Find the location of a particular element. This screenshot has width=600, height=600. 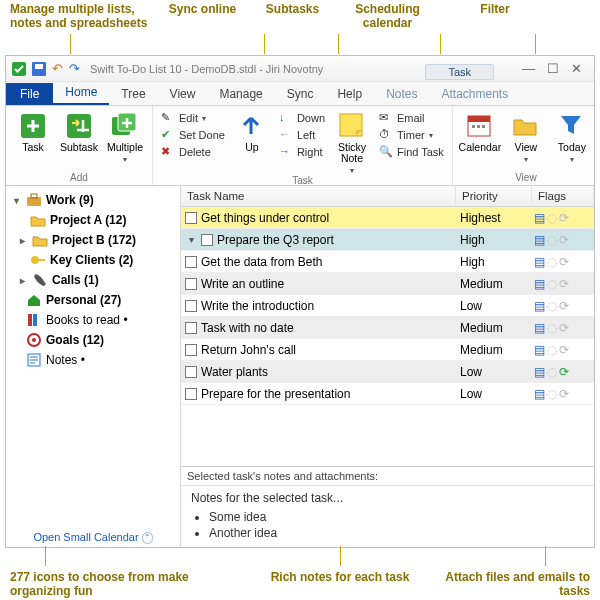

task-row: Get the data from BethHigh▤◌⟳ is located at coordinates (388, 262).